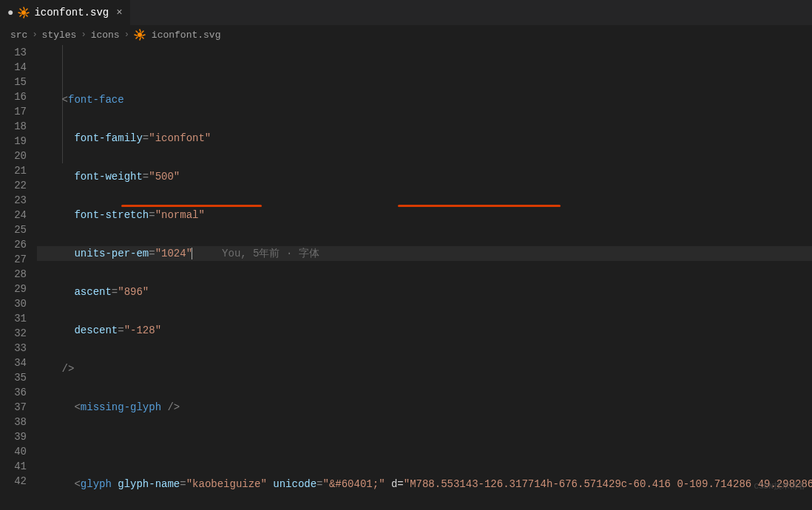  What do you see at coordinates (18, 215) in the screenshot?
I see `line-number: 24` at bounding box center [18, 215].